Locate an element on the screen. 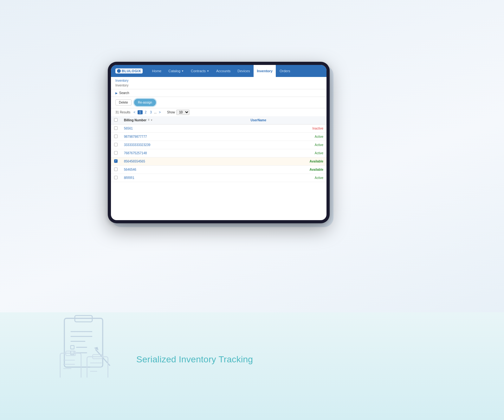 The image size is (504, 420). nav-items: Home Catalog ▼ Contracts ▼ Accounts Devi… is located at coordinates (236, 71).